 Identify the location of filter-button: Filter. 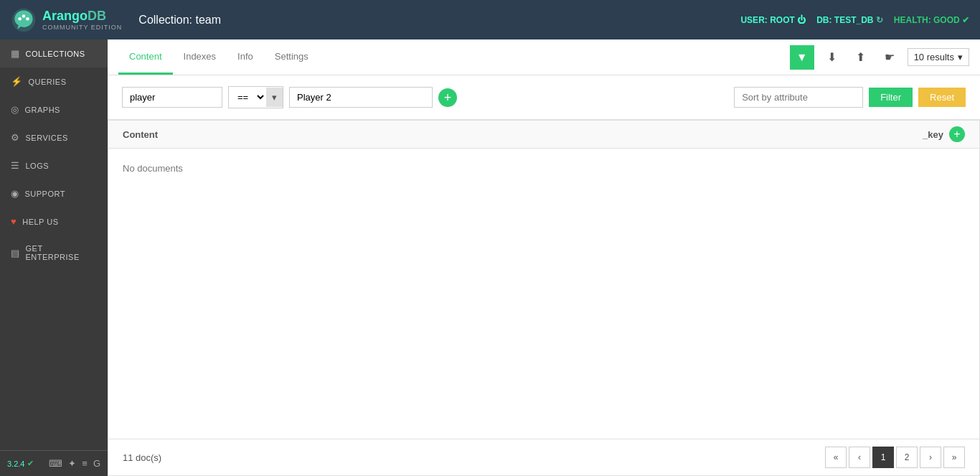
(891, 98).